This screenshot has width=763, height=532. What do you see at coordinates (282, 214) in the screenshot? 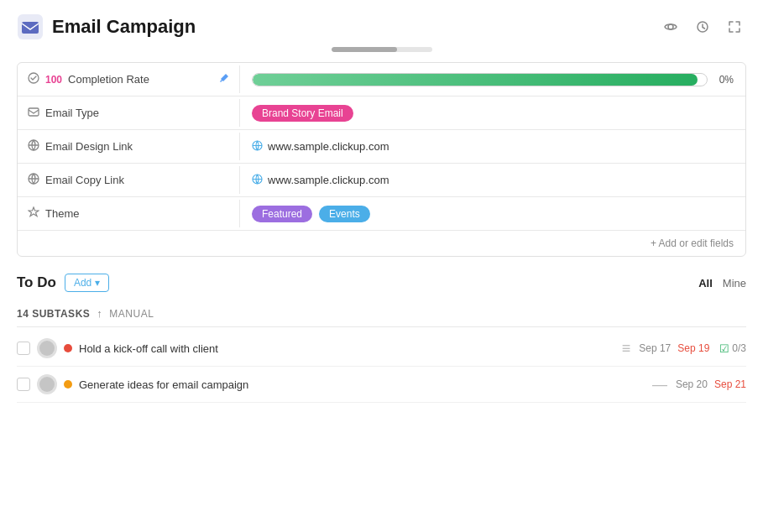
I see `theme-badge-featured: Featured` at bounding box center [282, 214].